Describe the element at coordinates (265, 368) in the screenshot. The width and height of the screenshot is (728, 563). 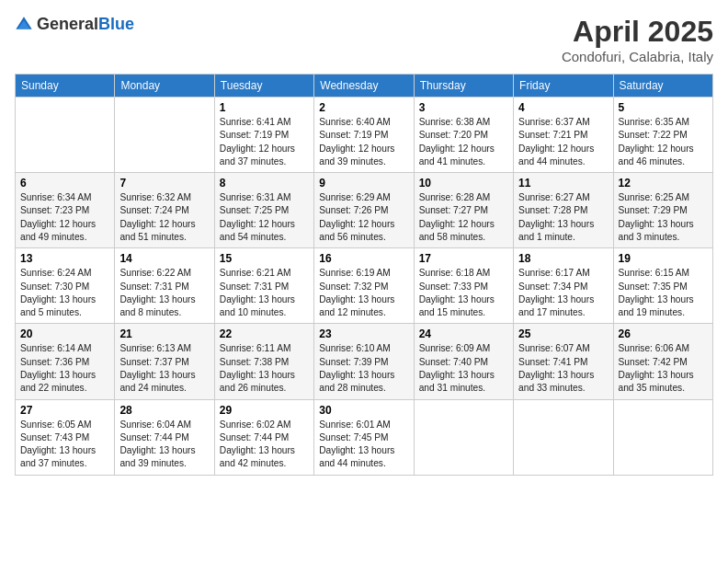
I see `day-detail: Sunrise: 6:11 AM Sunset: 7:38 PM Dayligh…` at that location.